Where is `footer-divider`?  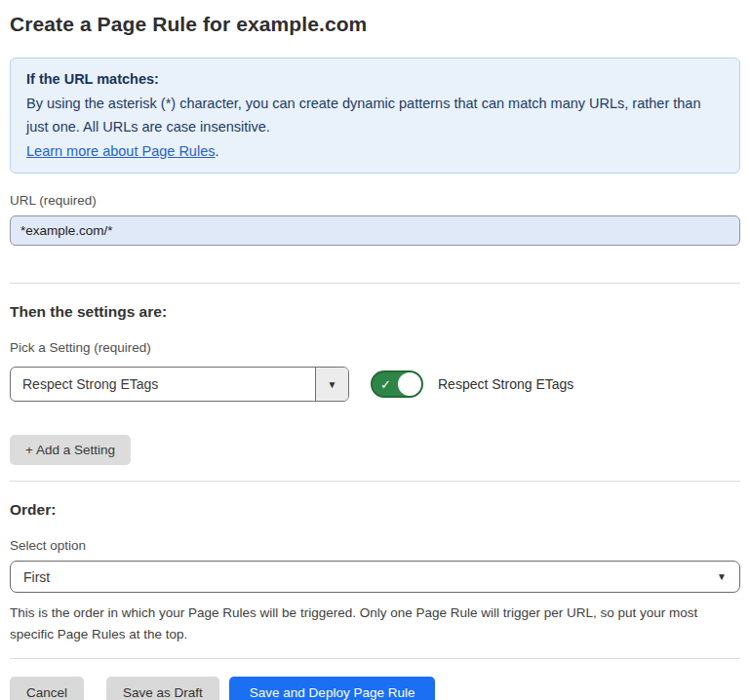 footer-divider is located at coordinates (375, 659).